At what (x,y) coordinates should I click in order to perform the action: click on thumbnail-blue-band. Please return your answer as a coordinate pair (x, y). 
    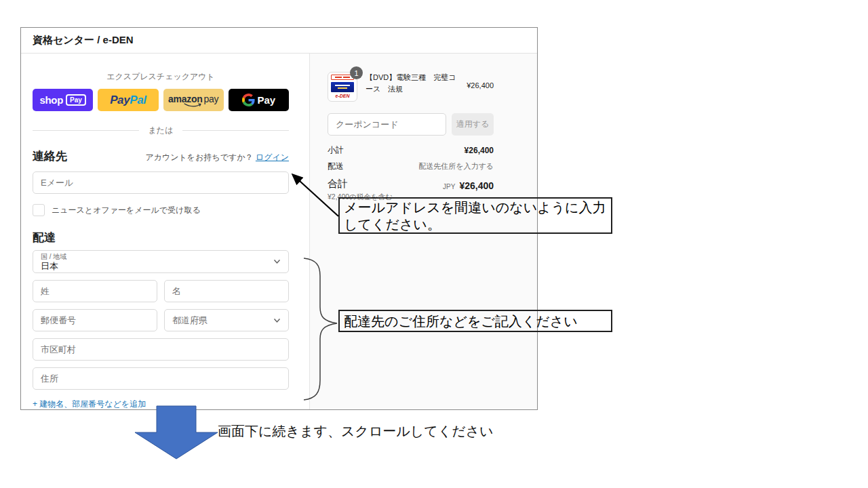
    Looking at the image, I should click on (342, 87).